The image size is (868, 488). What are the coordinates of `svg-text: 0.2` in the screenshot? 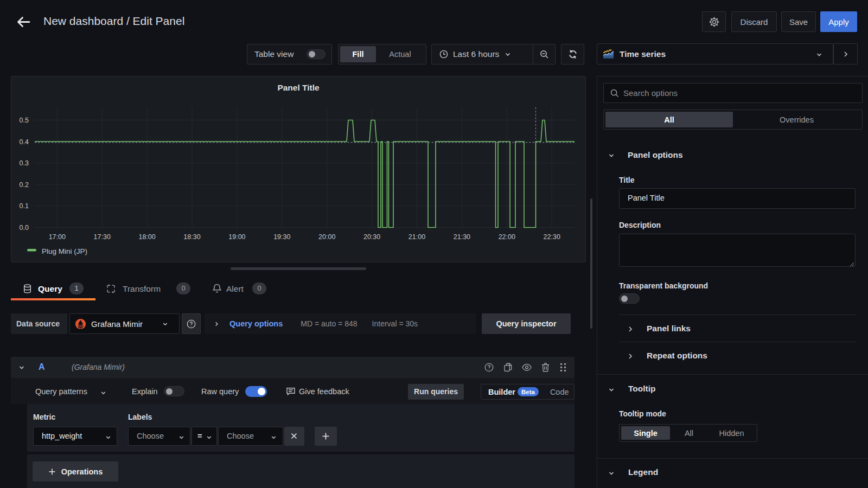 It's located at (24, 185).